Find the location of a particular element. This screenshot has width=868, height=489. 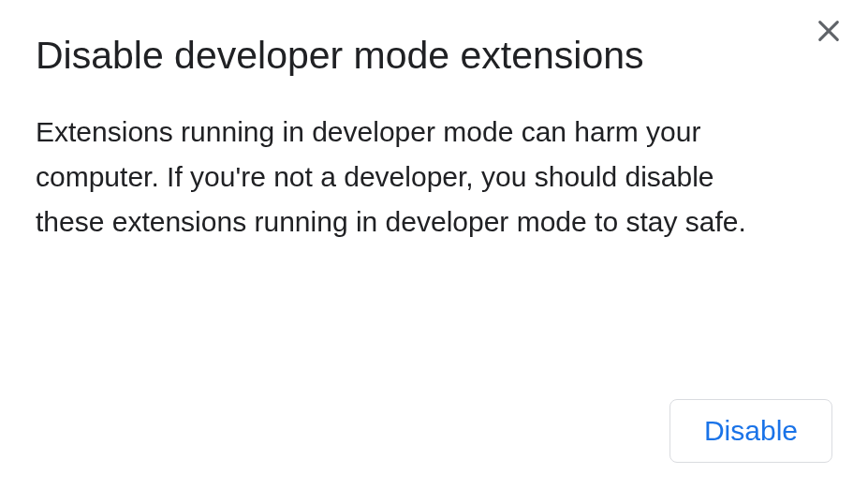

close-icon is located at coordinates (829, 32).